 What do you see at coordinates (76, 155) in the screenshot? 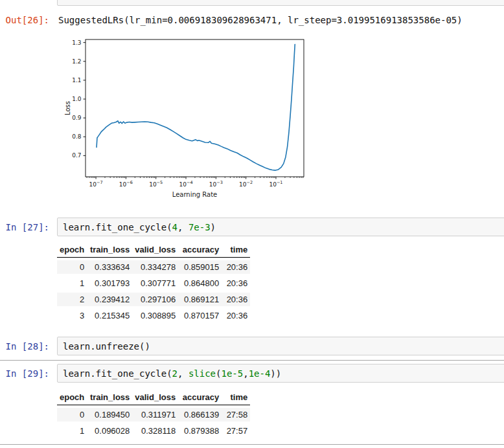
I see `svg-text: 0.7` at bounding box center [76, 155].